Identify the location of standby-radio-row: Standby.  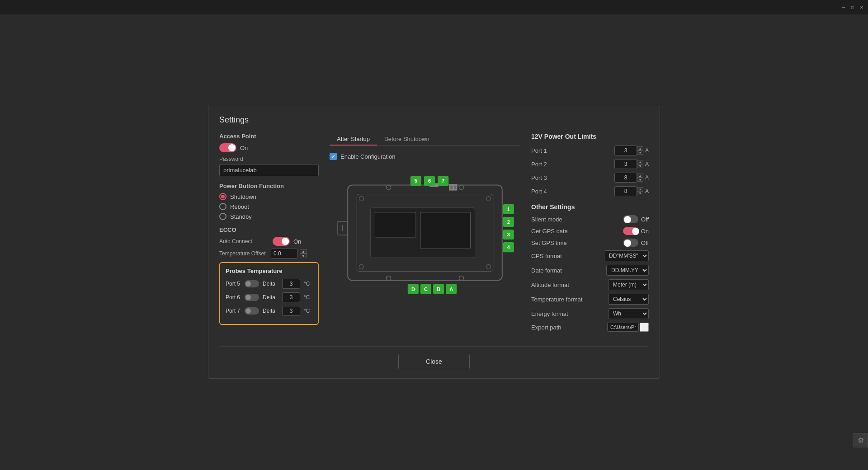
(269, 216).